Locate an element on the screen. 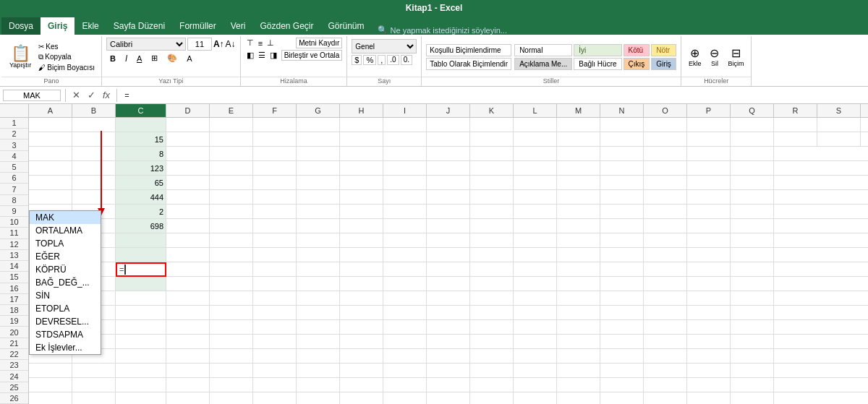  row-num-1: 1 is located at coordinates (14, 123).